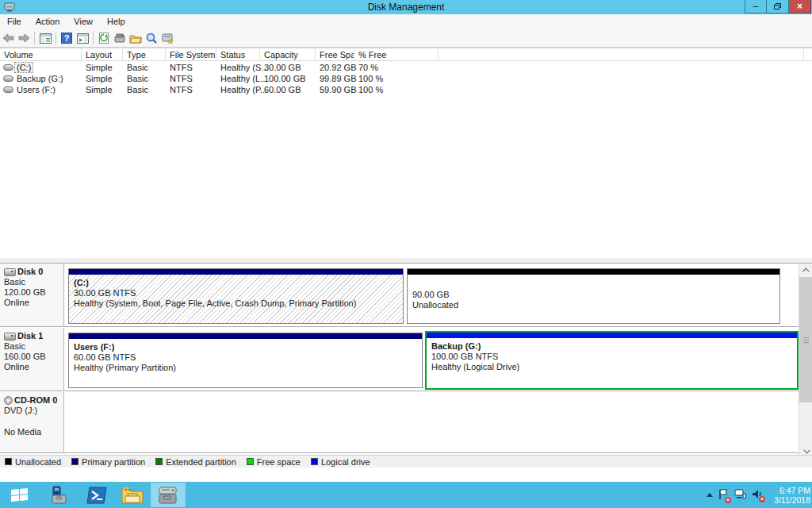  I want to click on legend-free-space: Free space, so click(274, 462).